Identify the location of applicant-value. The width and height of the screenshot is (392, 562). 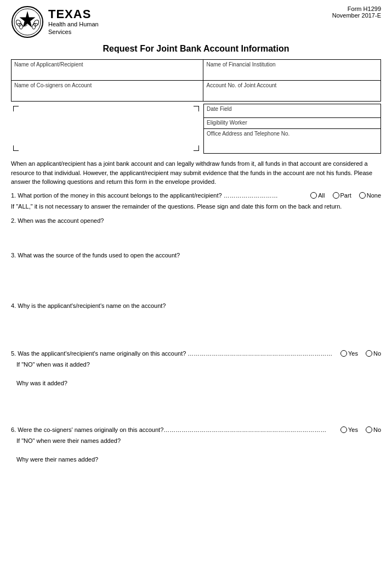
(107, 74).